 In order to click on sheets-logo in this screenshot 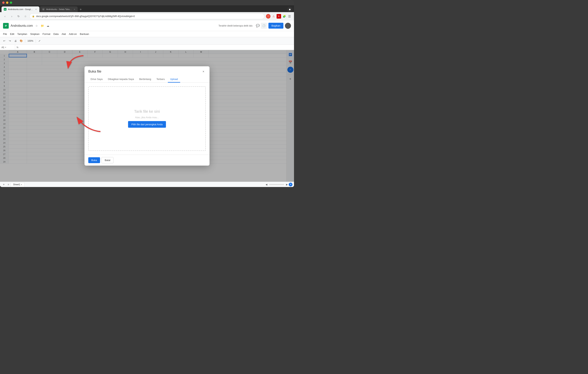, I will do `click(6, 26)`.